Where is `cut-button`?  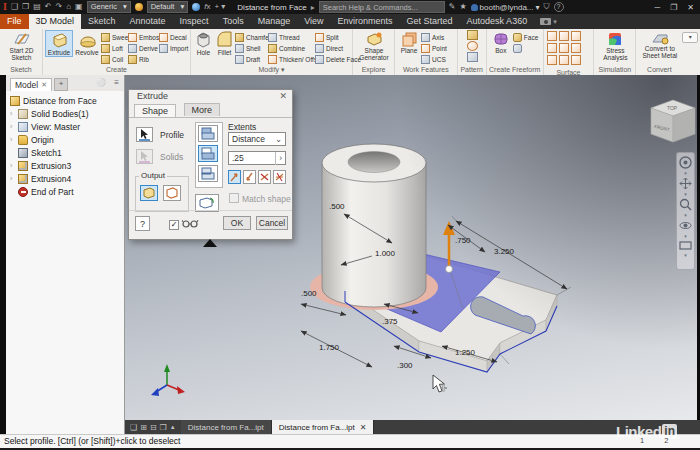 cut-button is located at coordinates (208, 154).